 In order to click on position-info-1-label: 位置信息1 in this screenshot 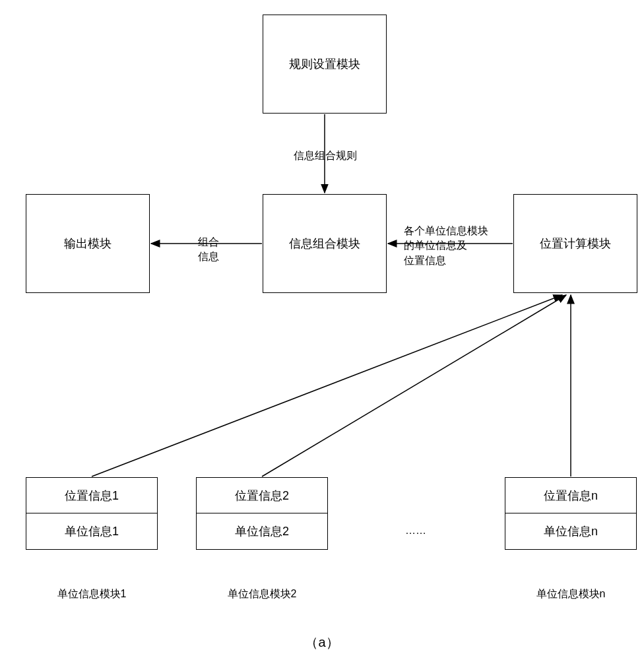, I will do `click(92, 496)`.